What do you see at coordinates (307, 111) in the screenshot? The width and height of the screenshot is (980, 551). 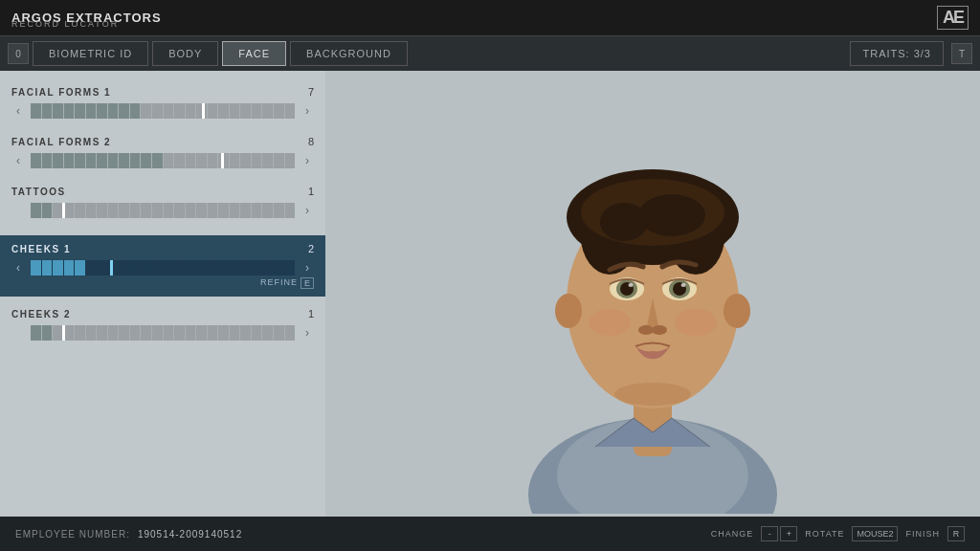 I see `slider-right-arrow-facial-forms-1: ›` at bounding box center [307, 111].